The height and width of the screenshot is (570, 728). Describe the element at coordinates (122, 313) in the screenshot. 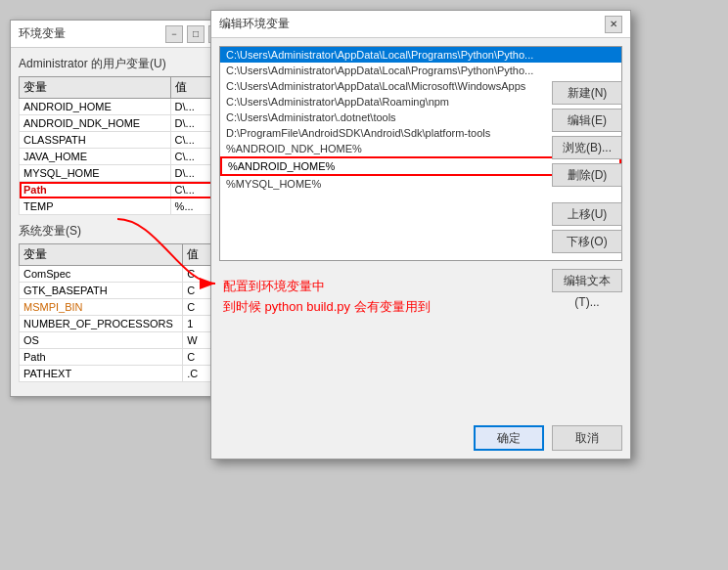

I see `sys-vars-table: 变量 值 ComSpec C GTK_BASEPATH C MSMPI_BIN` at that location.